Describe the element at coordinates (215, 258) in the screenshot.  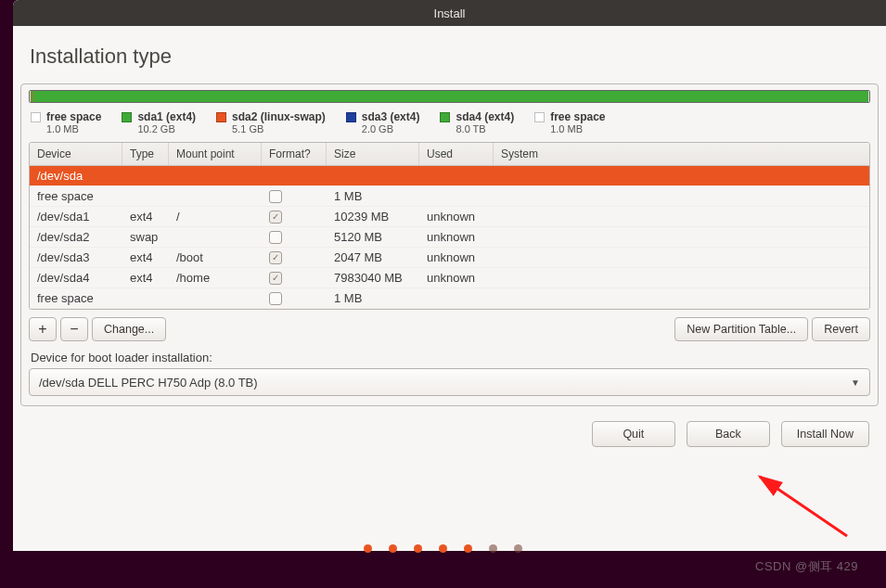
I see `cell-mount: /boot` at that location.